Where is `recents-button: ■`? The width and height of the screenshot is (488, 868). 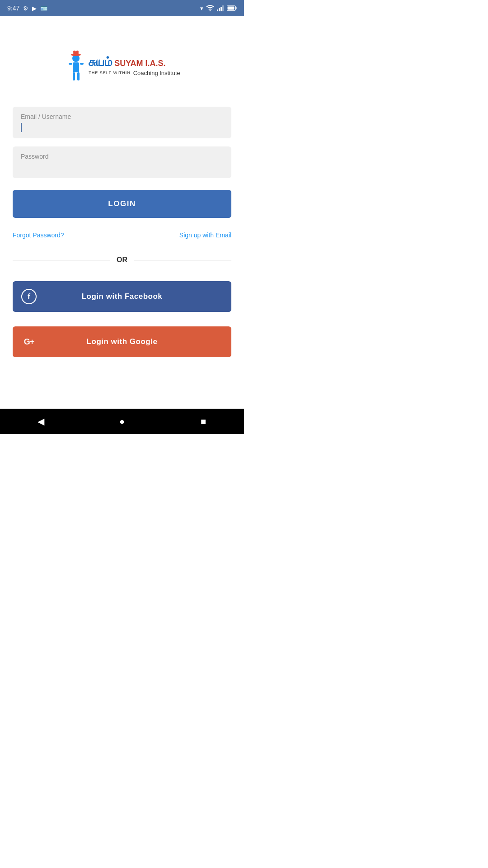 recents-button: ■ is located at coordinates (203, 421).